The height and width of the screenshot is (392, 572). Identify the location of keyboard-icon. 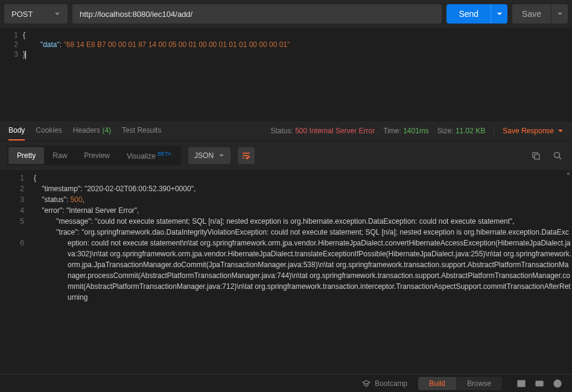
(539, 384).